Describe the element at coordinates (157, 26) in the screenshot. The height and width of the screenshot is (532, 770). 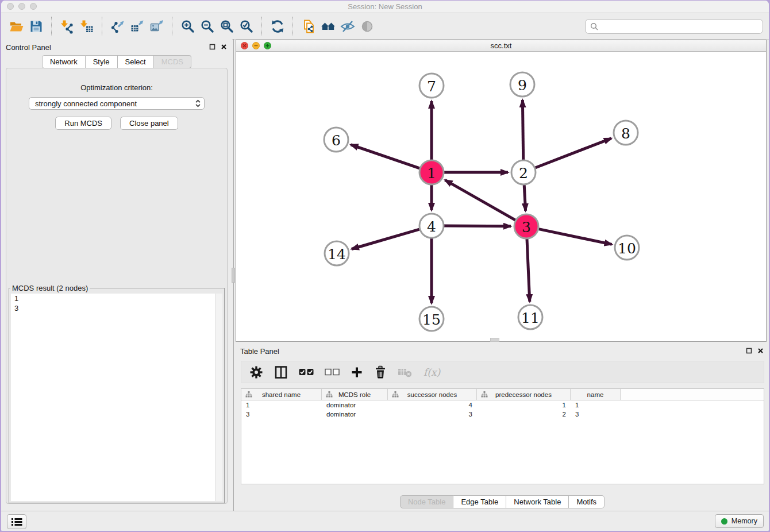
I see `export-image-button` at that location.